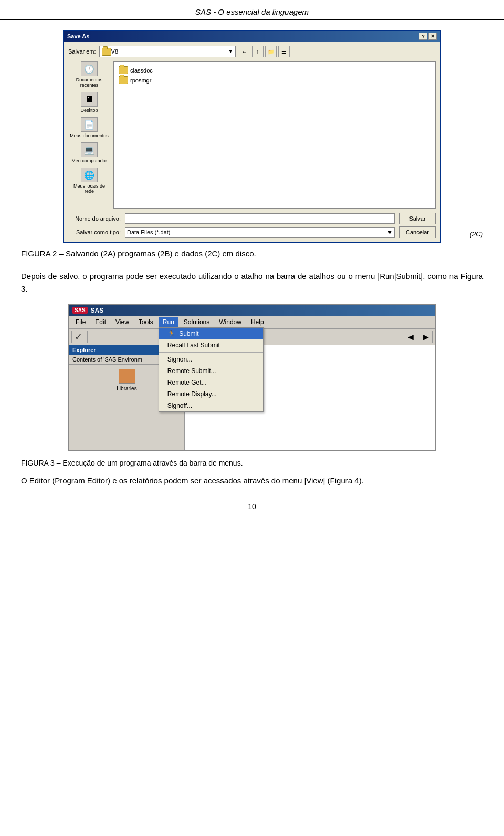 The image size is (504, 836). I want to click on menu-tools: Tools, so click(146, 322).